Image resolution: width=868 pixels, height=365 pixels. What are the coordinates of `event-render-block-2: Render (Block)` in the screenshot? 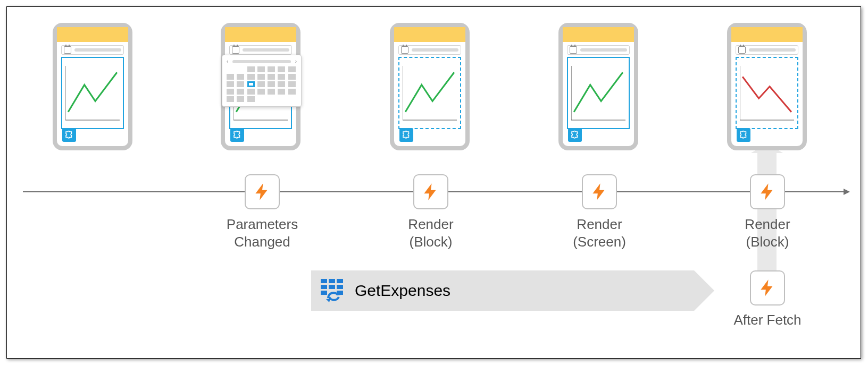 It's located at (767, 213).